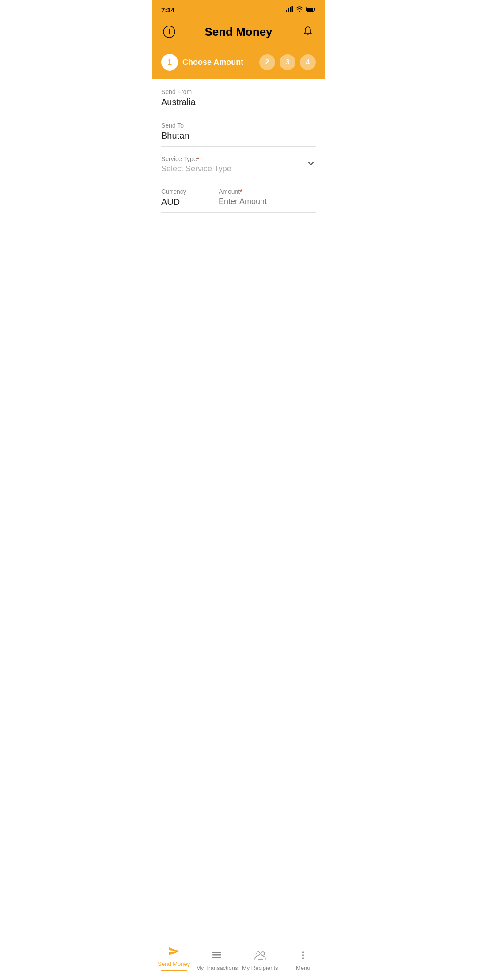 The height and width of the screenshot is (980, 477). Describe the element at coordinates (238, 163) in the screenshot. I see `service-type-field: Service Type* Select Service Type` at that location.